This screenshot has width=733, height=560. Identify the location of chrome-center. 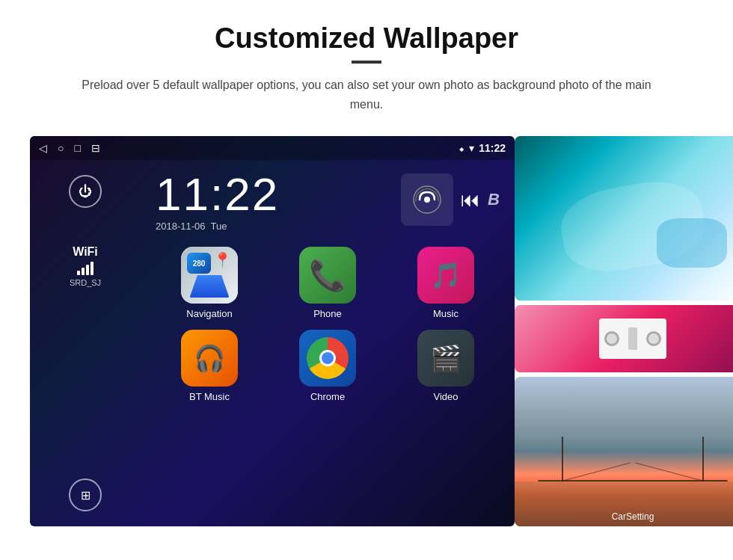
(328, 358).